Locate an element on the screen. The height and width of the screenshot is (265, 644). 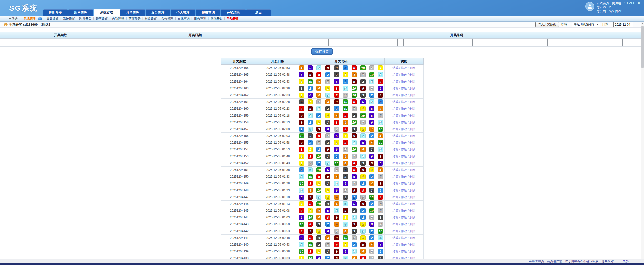
subnav-item: 两面降赔 is located at coordinates (135, 19).